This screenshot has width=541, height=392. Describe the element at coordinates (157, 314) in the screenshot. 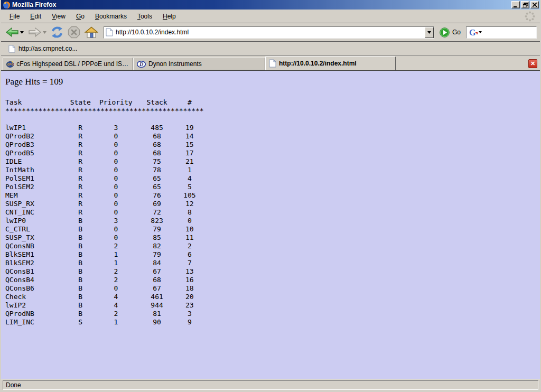

I see `table-cell: 81` at that location.